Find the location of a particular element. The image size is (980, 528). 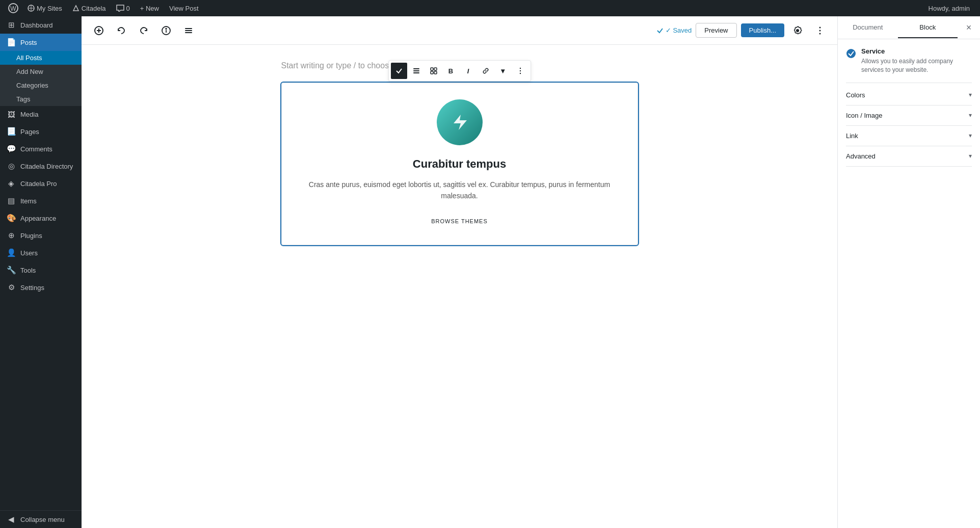

panel-content: Service Allows you to easily add company… is located at coordinates (909, 283).